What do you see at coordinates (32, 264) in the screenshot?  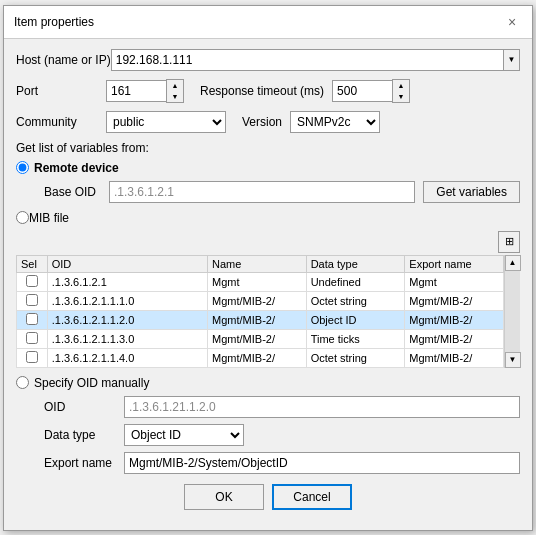 I see `col-header-sel: Sel` at bounding box center [32, 264].